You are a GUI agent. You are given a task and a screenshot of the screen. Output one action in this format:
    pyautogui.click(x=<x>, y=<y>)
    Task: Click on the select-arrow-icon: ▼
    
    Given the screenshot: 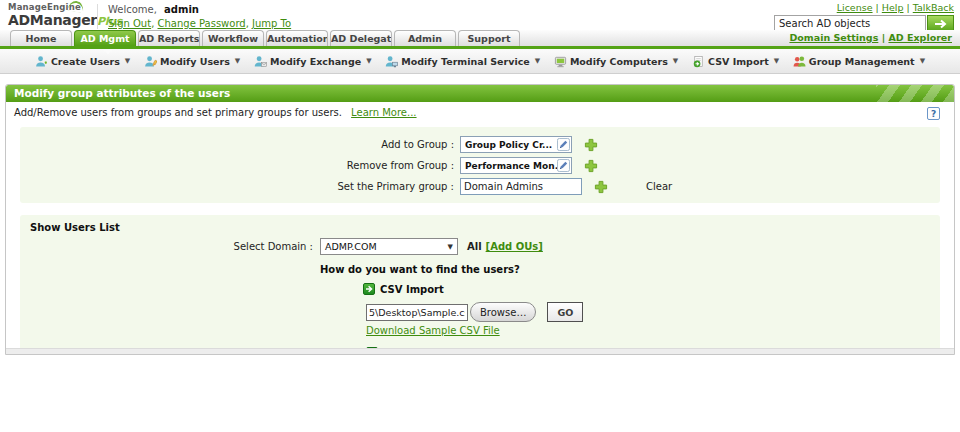 What is the action you would take?
    pyautogui.click(x=450, y=247)
    